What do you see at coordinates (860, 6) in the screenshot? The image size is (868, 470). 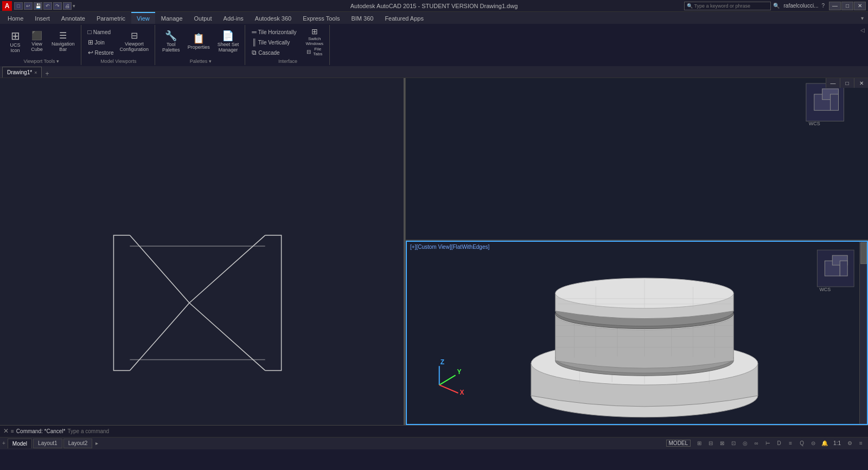 I see `close-button: ✕` at bounding box center [860, 6].